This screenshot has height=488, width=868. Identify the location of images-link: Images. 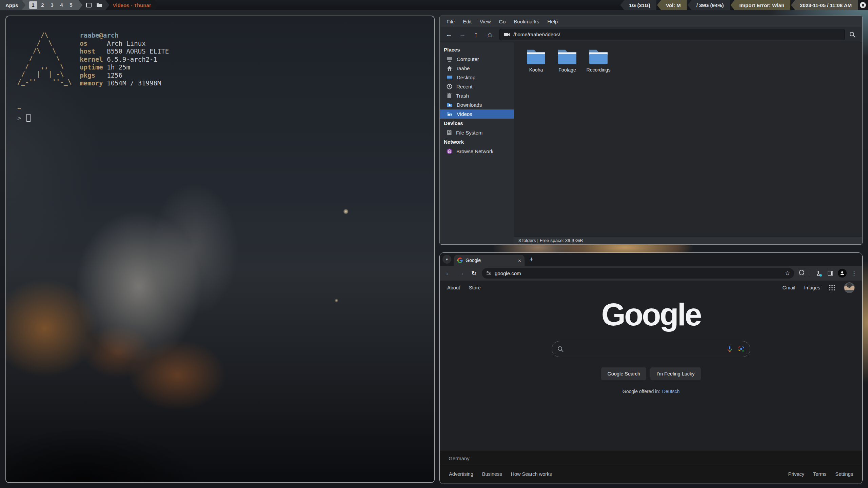
(812, 288).